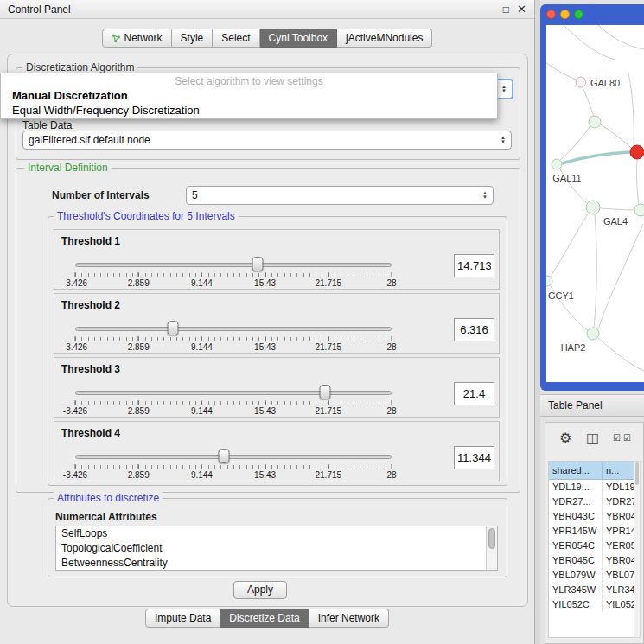  Describe the element at coordinates (233, 392) in the screenshot. I see `slider-track` at that location.